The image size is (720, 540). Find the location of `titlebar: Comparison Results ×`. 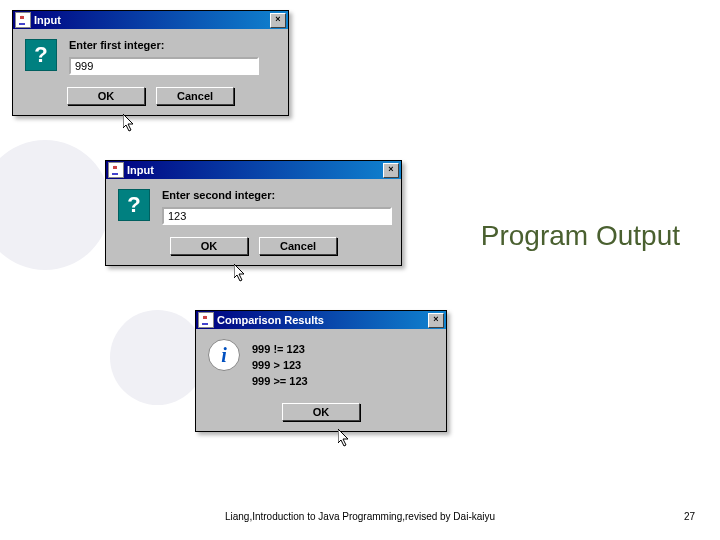

titlebar: Comparison Results × is located at coordinates (321, 320).